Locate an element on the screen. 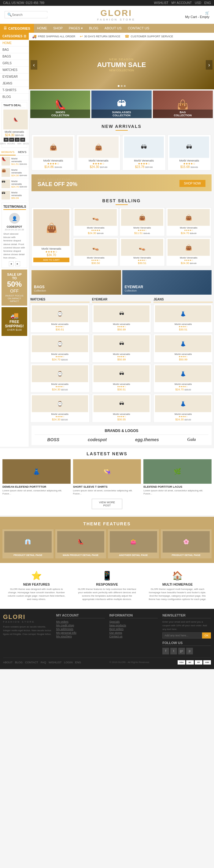 This screenshot has height=868, width=214. shipping-icon: 🚚 is located at coordinates (34, 36).